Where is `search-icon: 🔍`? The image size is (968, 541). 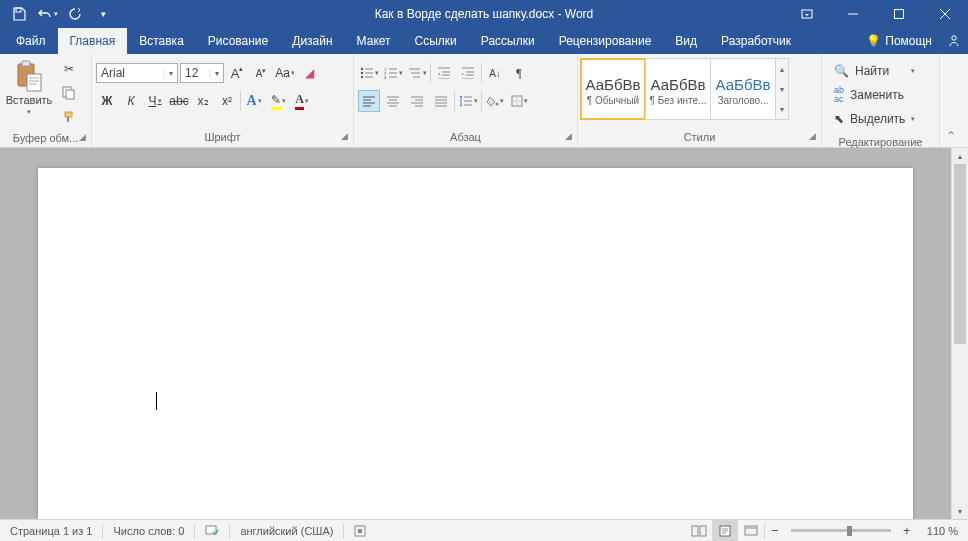
search-icon: 🔍 is located at coordinates (842, 71).